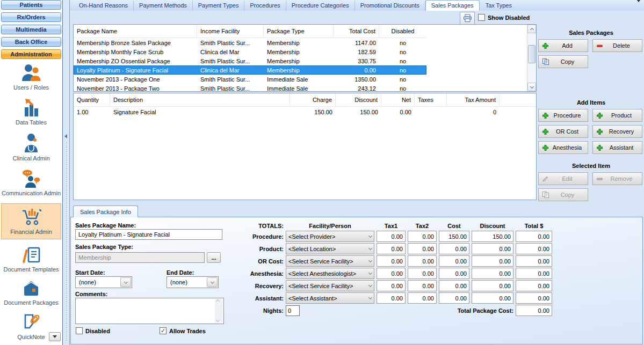 The width and height of the screenshot is (644, 345). What do you see at coordinates (493, 261) in the screenshot?
I see `or-cost-discount-field: 0.00` at bounding box center [493, 261].